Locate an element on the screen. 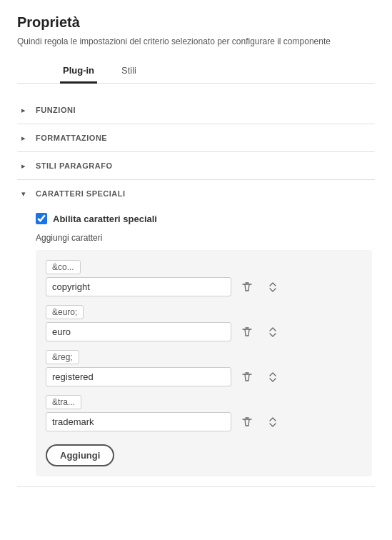 The image size is (392, 540). tab-stili: Stili is located at coordinates (129, 72).